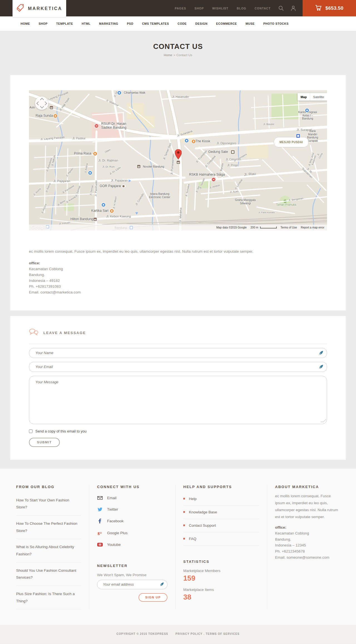 The height and width of the screenshot is (644, 356). Describe the element at coordinates (220, 8) in the screenshot. I see `top-nav-item: WISHLIST` at that location.